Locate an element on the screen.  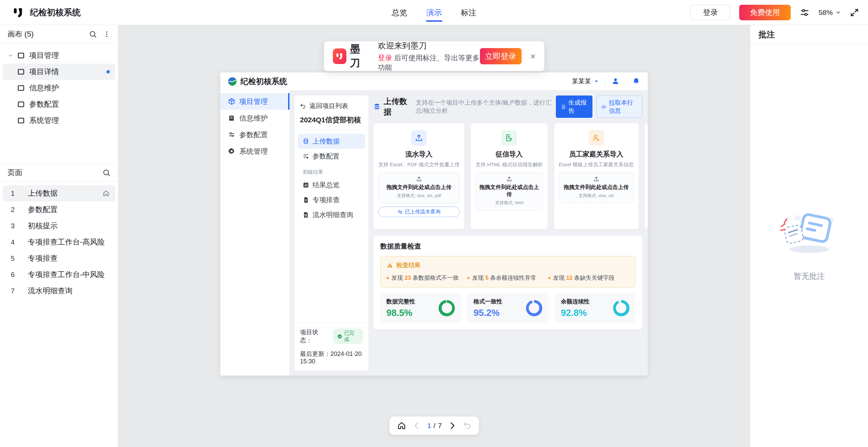
topbar: 纪检初核系统 总览 演示 标注 登录 免费使用 58% is located at coordinates (434, 13).